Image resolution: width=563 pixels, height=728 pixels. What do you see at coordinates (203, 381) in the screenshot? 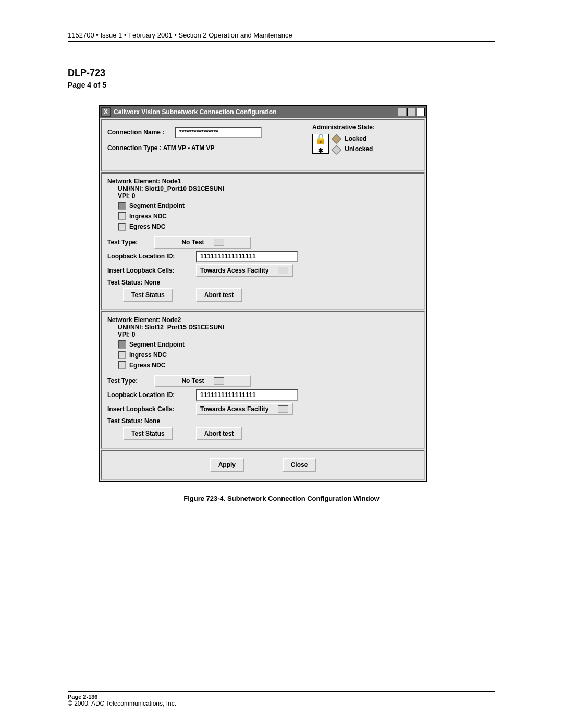
I see `node2-testtype-dropdown: No Test` at bounding box center [203, 381].